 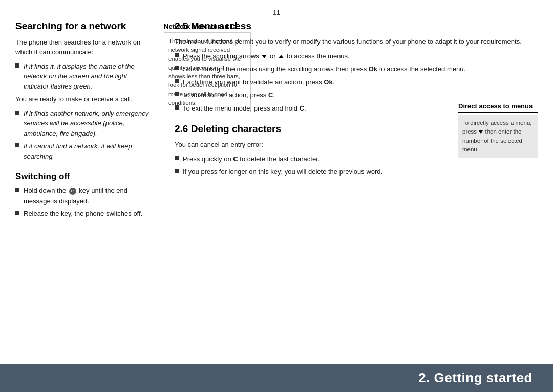 What do you see at coordinates (356, 108) in the screenshot?
I see `bullet-item: To exit the menu mode, press and hold C.` at bounding box center [356, 108].